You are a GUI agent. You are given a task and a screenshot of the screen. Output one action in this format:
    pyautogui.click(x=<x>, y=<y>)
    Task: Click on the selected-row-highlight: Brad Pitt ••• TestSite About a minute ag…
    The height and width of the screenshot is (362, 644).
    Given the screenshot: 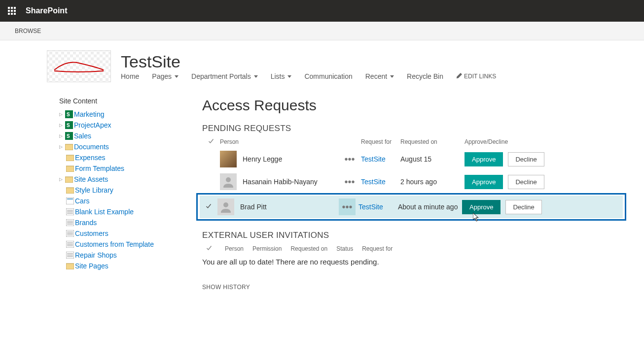 What is the action you would take?
    pyautogui.click(x=411, y=207)
    